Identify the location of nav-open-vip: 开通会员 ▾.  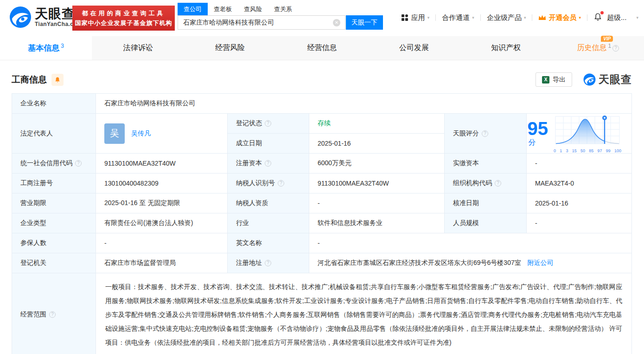
(560, 18).